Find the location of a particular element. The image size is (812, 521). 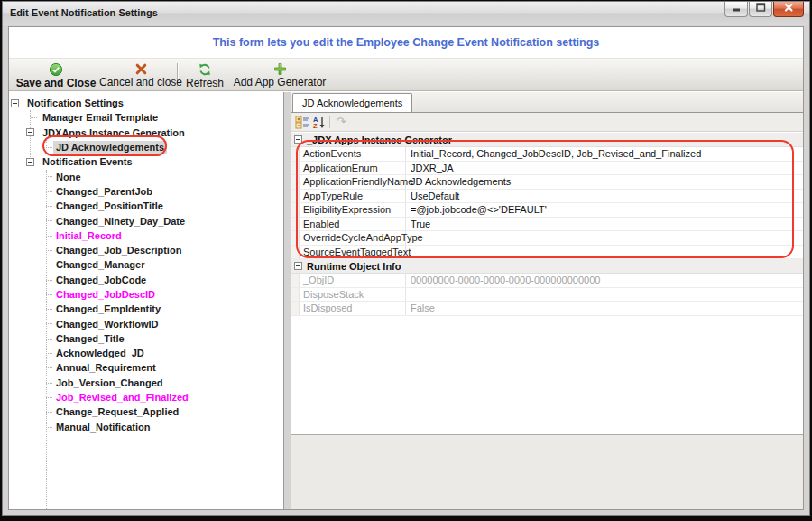

property-row-apptyperule: AppTypeRuleUseDefault is located at coordinates (547, 197).